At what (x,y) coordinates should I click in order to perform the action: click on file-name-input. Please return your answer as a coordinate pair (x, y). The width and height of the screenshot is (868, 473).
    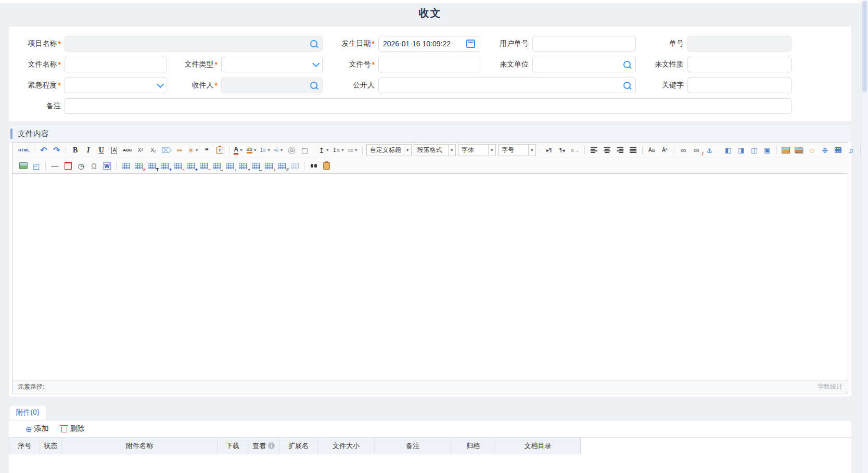
    Looking at the image, I should click on (116, 65).